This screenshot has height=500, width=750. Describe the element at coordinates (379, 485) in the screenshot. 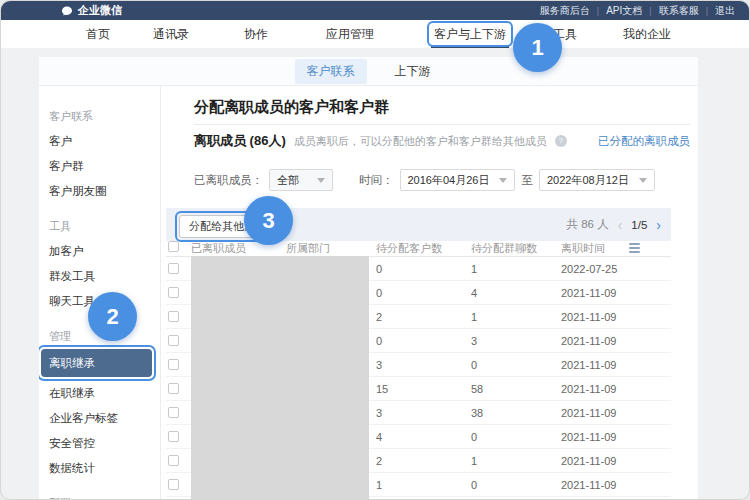

I see `cell-customers: 1` at that location.